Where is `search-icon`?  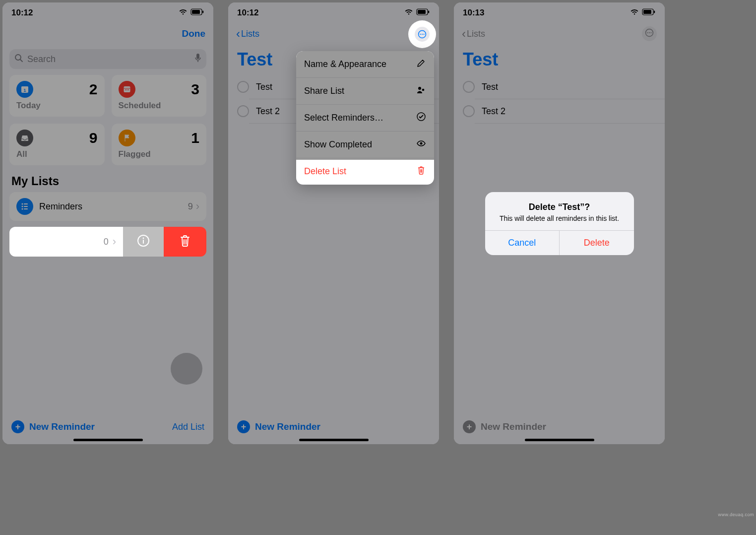
search-icon is located at coordinates (19, 60).